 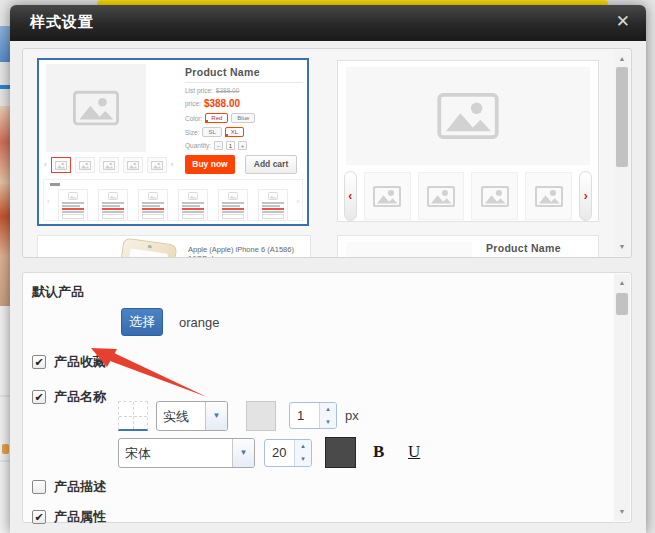 What do you see at coordinates (199, 322) in the screenshot?
I see `selected-product-value: orange` at bounding box center [199, 322].